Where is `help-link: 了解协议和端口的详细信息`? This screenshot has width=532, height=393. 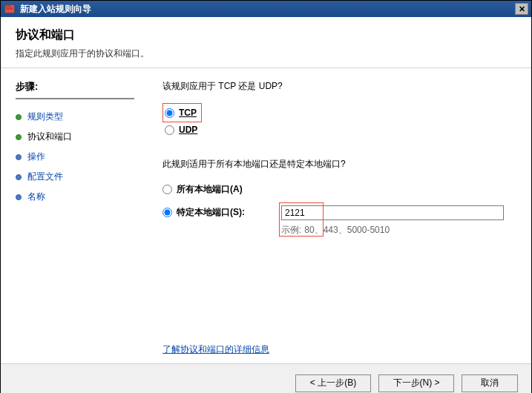 help-link: 了解协议和端口的详细信息 is located at coordinates (216, 349).